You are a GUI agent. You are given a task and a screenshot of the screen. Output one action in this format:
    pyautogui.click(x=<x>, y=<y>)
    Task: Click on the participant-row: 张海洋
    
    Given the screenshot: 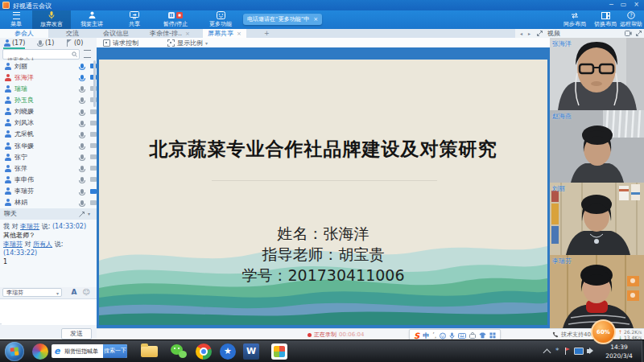 What is the action you would take?
    pyautogui.click(x=48, y=77)
    